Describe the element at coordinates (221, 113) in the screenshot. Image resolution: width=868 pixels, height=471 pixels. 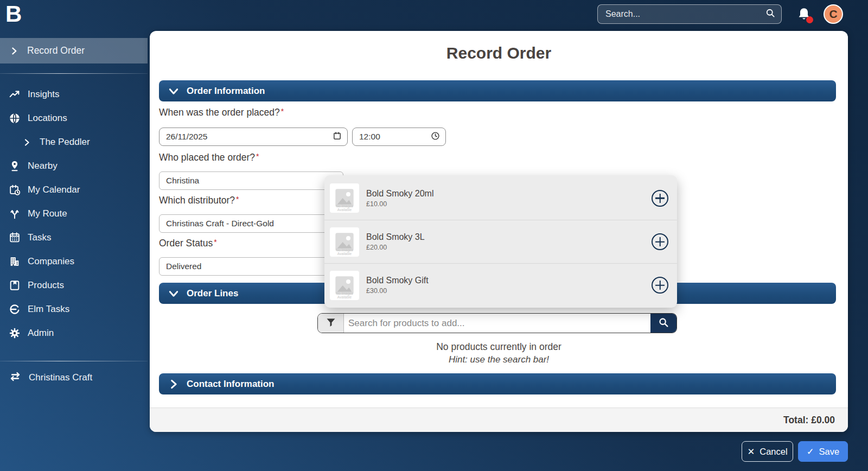
I see `date-label: When was the order placed?*` at that location.